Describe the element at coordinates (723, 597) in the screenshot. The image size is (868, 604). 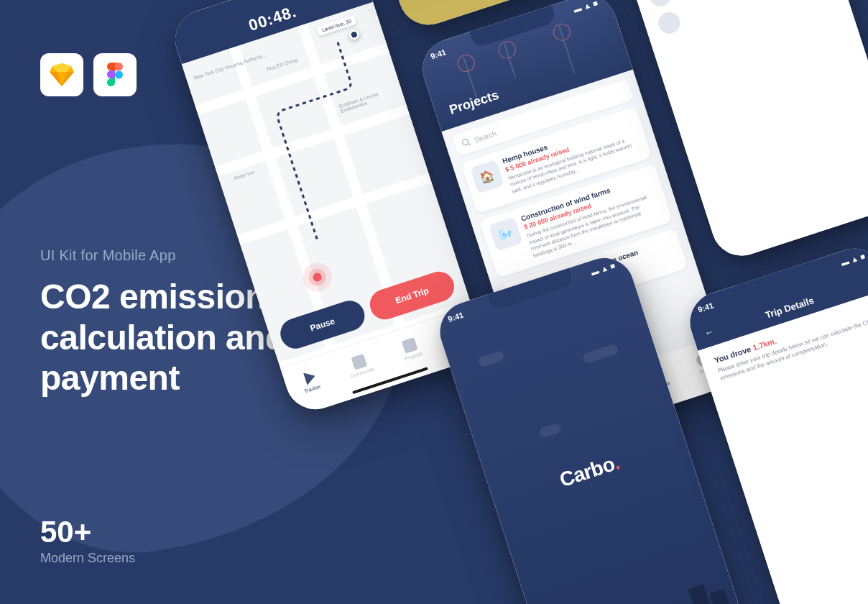
I see `building-icon` at that location.